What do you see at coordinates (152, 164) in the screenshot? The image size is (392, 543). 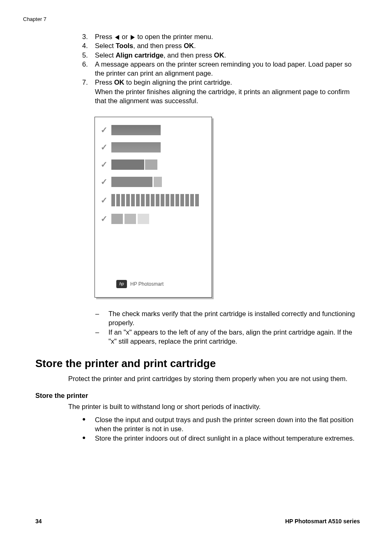 I see `align-row-3: ✓` at bounding box center [152, 164].